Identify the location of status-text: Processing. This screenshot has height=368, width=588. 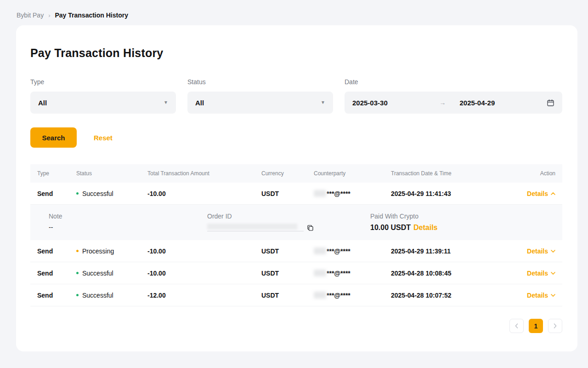
(98, 251).